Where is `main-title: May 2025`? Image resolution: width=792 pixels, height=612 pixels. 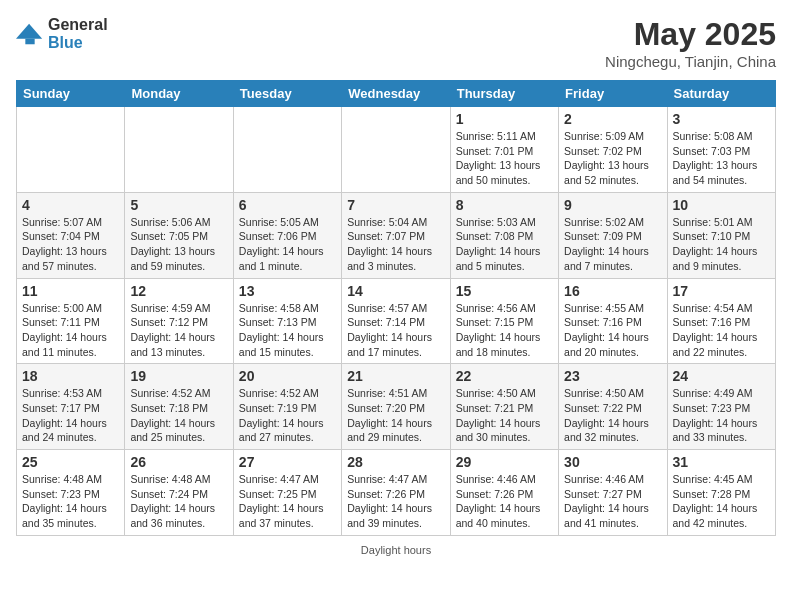 main-title: May 2025 is located at coordinates (690, 34).